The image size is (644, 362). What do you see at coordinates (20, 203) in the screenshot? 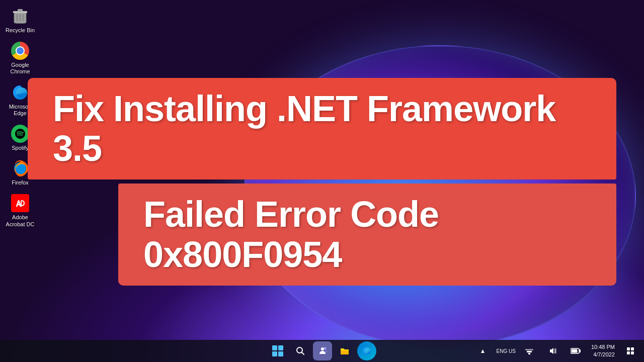
I see `adobe-acrobat-icon` at bounding box center [20, 203].